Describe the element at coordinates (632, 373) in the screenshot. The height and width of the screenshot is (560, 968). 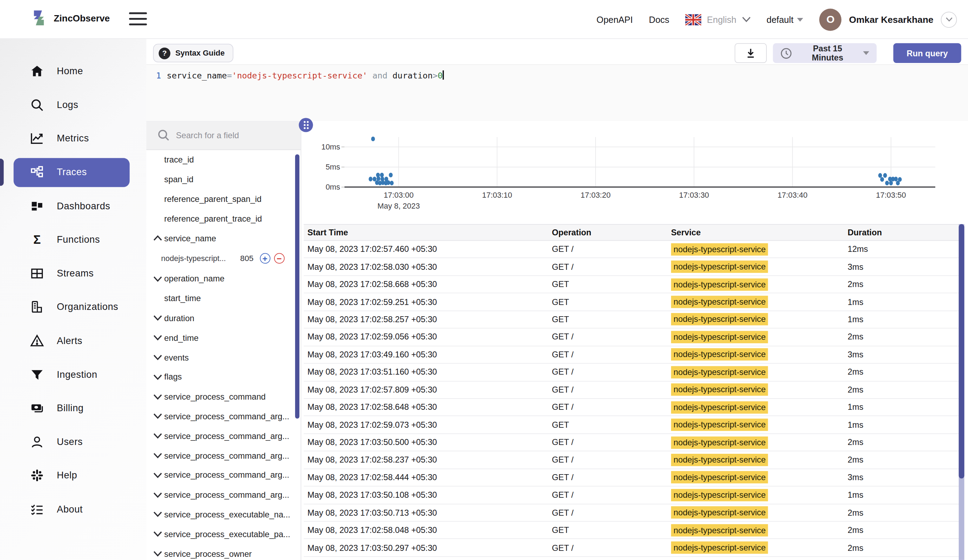
I see `table-row: May 08, 2023 17:03:51.160 +05:30GET /nod…` at that location.